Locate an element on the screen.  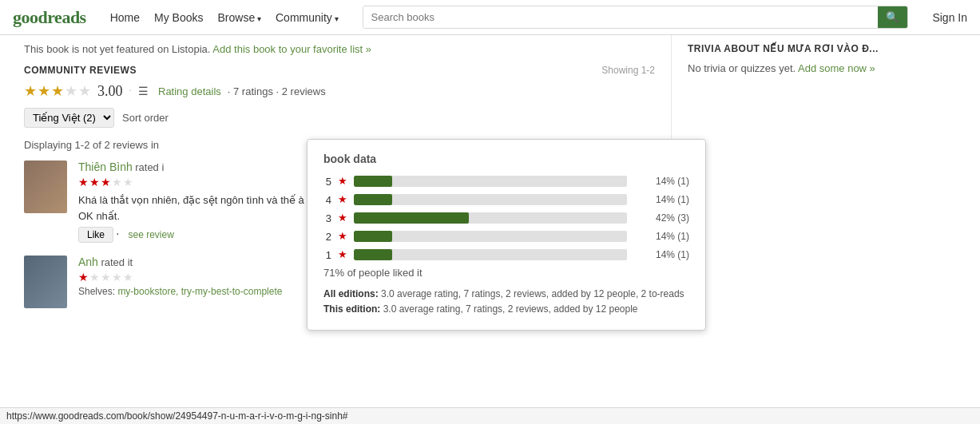
bar-num-2: 2 is located at coordinates (327, 236).